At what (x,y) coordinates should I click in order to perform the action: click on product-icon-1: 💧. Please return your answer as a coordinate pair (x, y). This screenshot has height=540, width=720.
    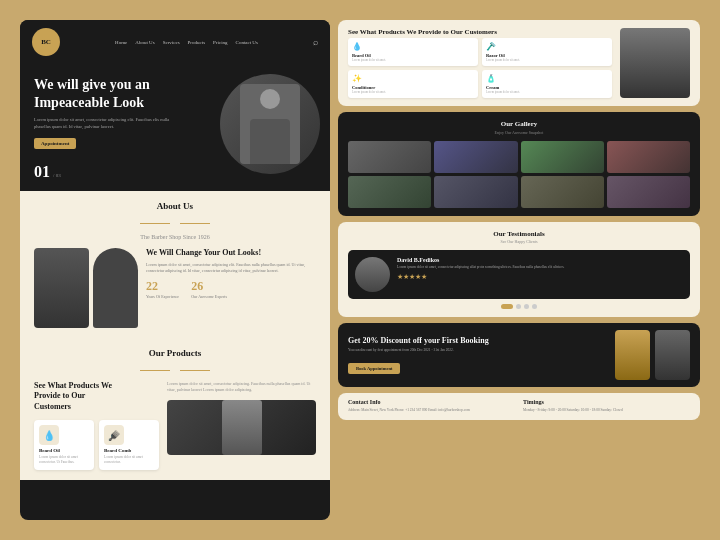
    Looking at the image, I should click on (49, 435).